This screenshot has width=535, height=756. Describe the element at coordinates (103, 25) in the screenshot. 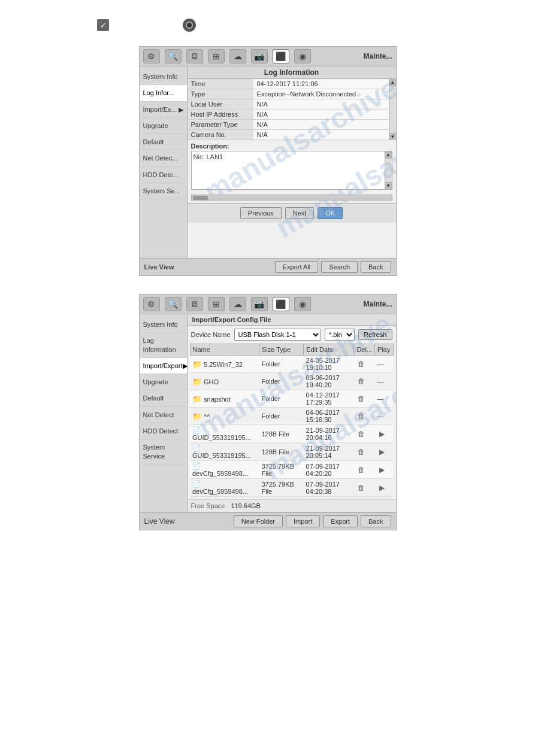

I see `checkbox-icon-area: ✓` at that location.